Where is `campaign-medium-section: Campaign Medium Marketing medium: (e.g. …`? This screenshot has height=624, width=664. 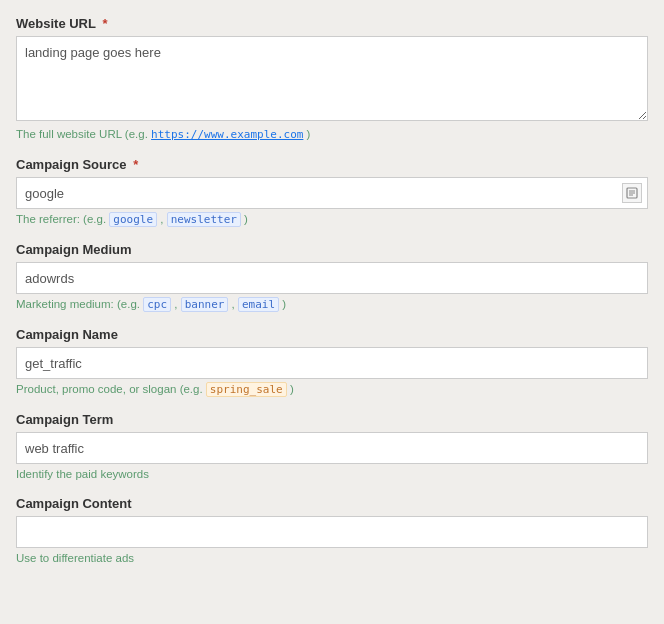 campaign-medium-section: Campaign Medium Marketing medium: (e.g. … is located at coordinates (332, 276).